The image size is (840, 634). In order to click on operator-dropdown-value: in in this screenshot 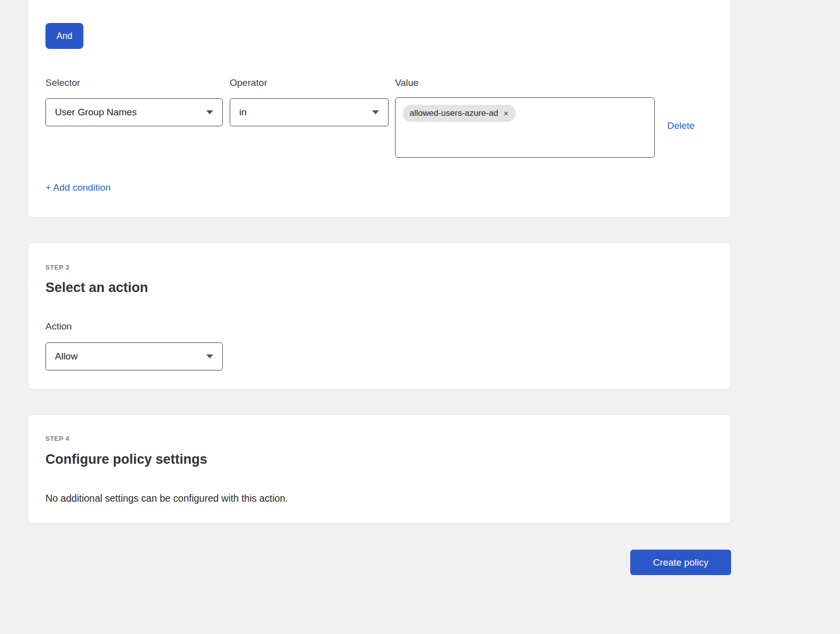, I will do `click(243, 112)`.